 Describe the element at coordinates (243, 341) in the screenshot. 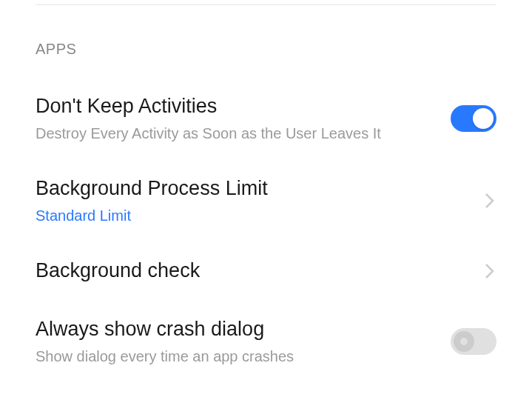

I see `setting-text: Always show crash dialog Show dialog eve…` at that location.